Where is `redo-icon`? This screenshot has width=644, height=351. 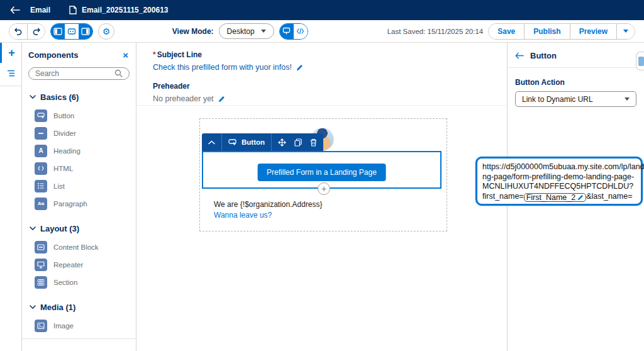 redo-icon is located at coordinates (36, 31).